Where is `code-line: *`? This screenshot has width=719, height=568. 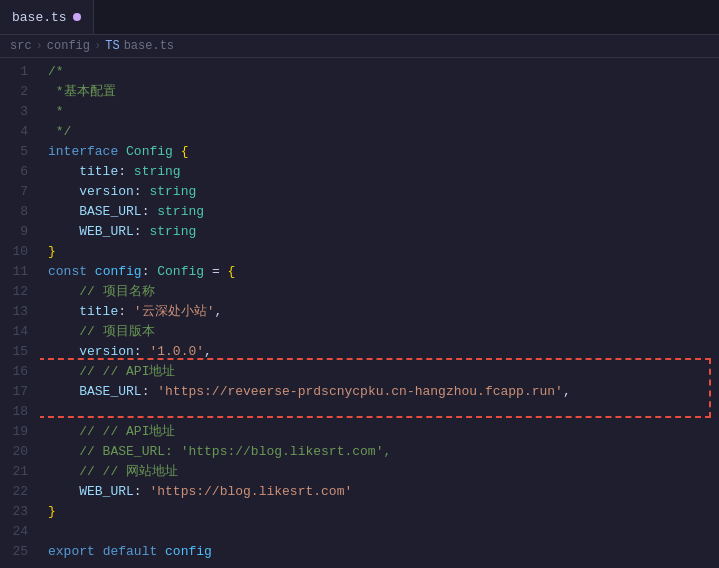
code-line: * is located at coordinates (384, 112).